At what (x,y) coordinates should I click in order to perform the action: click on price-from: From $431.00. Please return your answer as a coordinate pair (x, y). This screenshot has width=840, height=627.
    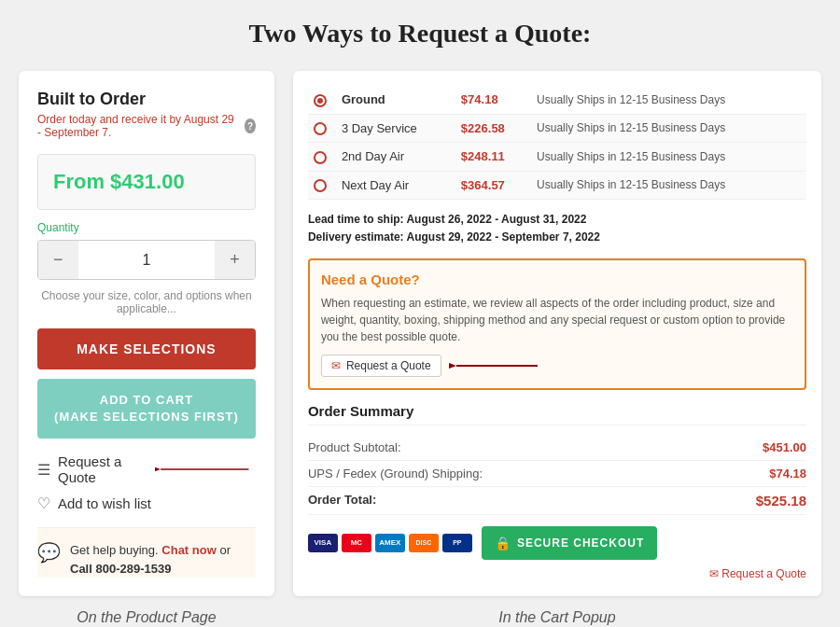
    Looking at the image, I should click on (147, 182).